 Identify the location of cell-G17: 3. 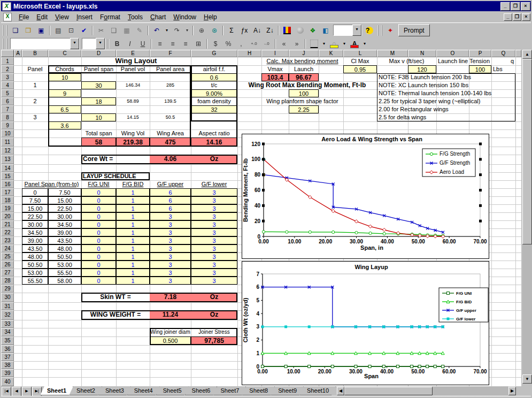
(214, 193).